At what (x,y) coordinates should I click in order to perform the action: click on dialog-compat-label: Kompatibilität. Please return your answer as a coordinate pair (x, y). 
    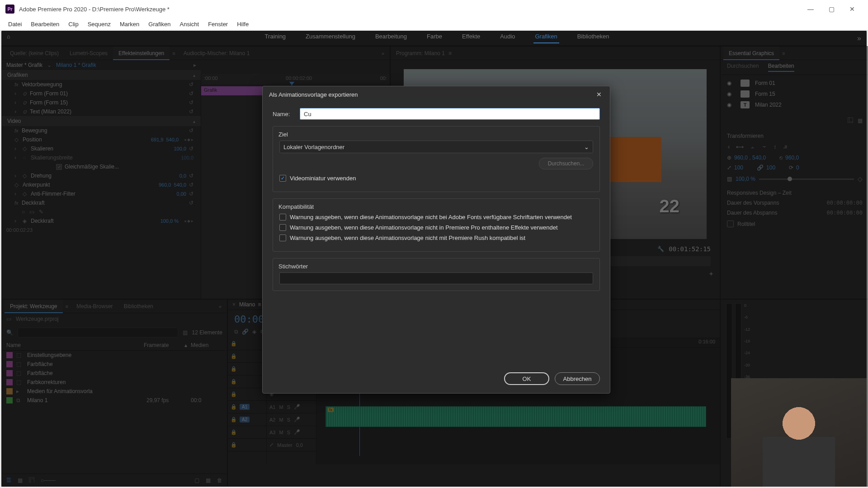
    Looking at the image, I should click on (436, 207).